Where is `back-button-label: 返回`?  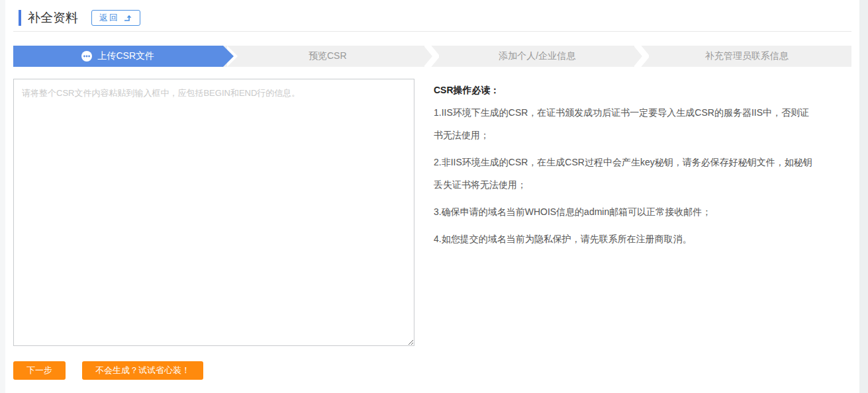 back-button-label: 返回 is located at coordinates (109, 18).